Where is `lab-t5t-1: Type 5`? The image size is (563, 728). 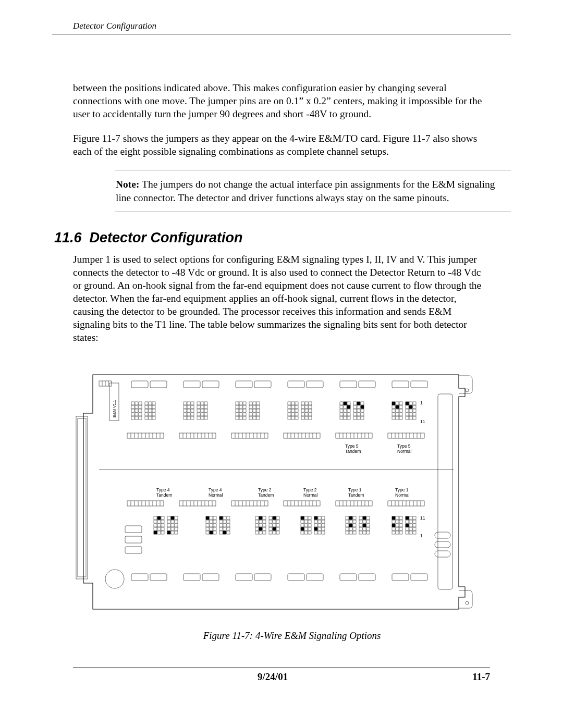 lab-t5t-1: Type 5 is located at coordinates (352, 446).